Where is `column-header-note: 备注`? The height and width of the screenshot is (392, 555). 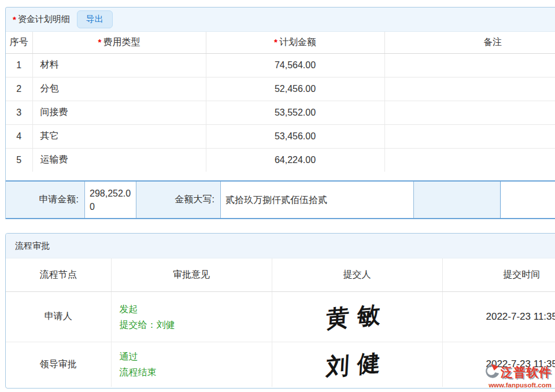 column-header-note: 备注 is located at coordinates (469, 43).